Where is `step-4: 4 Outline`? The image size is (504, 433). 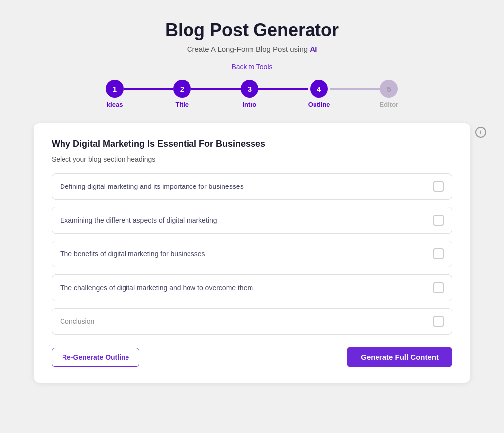
step-4: 4 Outline is located at coordinates (319, 94).